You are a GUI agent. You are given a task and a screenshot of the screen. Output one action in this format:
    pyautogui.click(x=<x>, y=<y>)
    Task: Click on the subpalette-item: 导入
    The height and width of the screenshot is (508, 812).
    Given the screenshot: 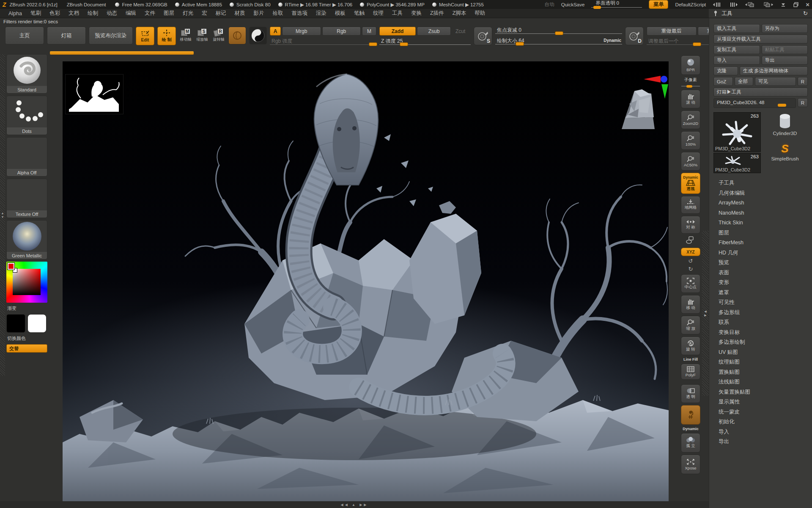 What is the action you would take?
    pyautogui.click(x=760, y=432)
    